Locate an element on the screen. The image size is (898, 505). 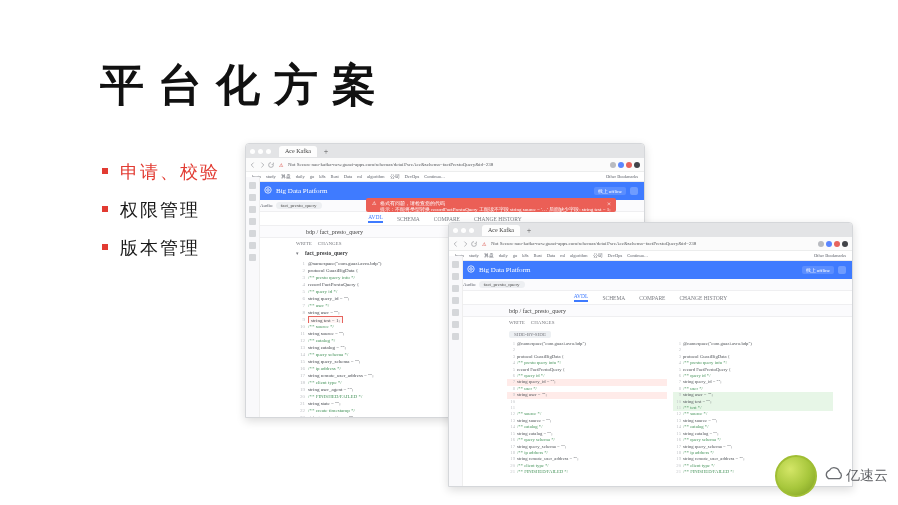
bookmarks-bar: bogo study 算盘 daily go k8s Rust Data ml … is located at coordinates (445, 177).